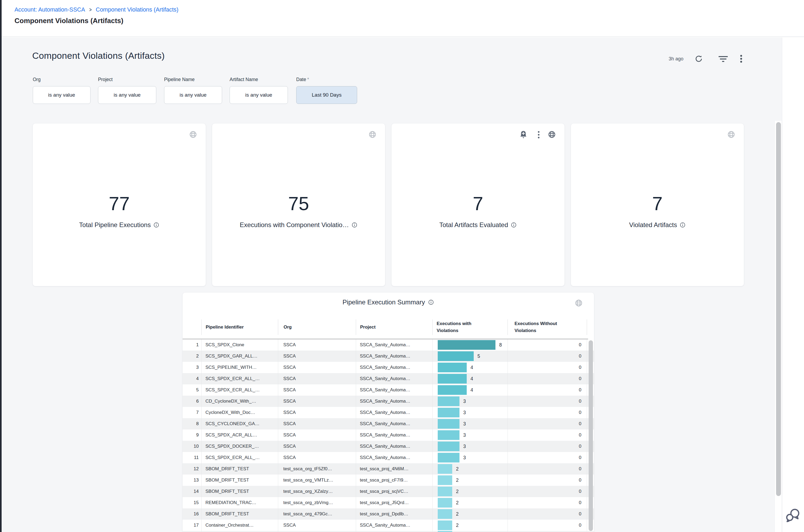  Describe the element at coordinates (658, 204) in the screenshot. I see `kpi-value: 7` at that location.